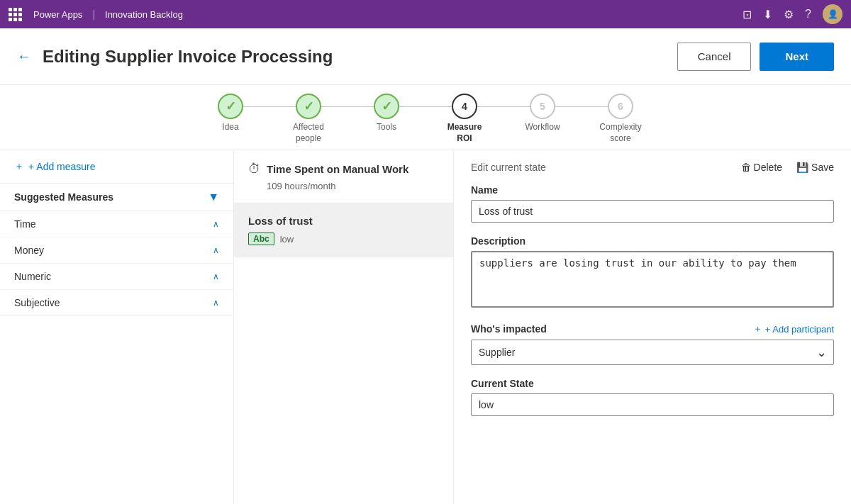  I want to click on step-label-3: Tools, so click(386, 128).